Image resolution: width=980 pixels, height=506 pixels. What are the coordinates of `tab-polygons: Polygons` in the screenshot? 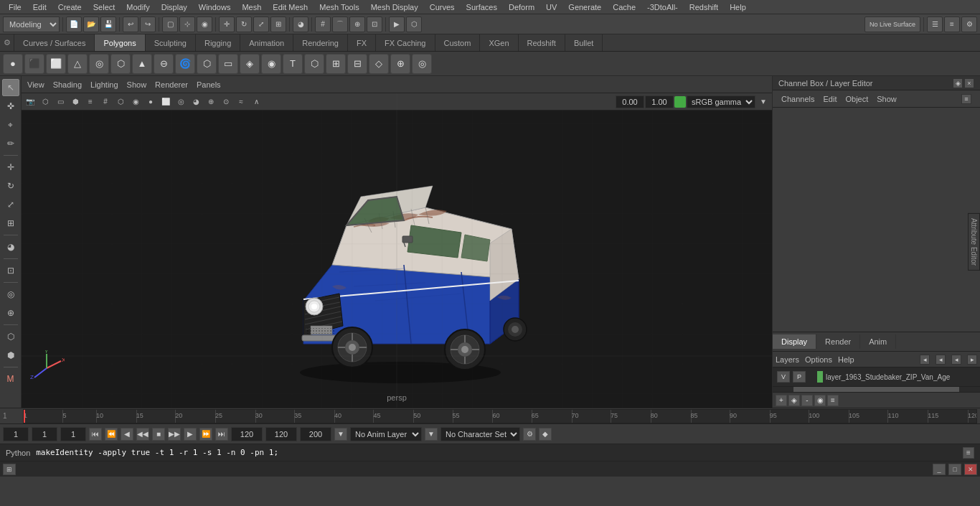 It's located at (120, 43).